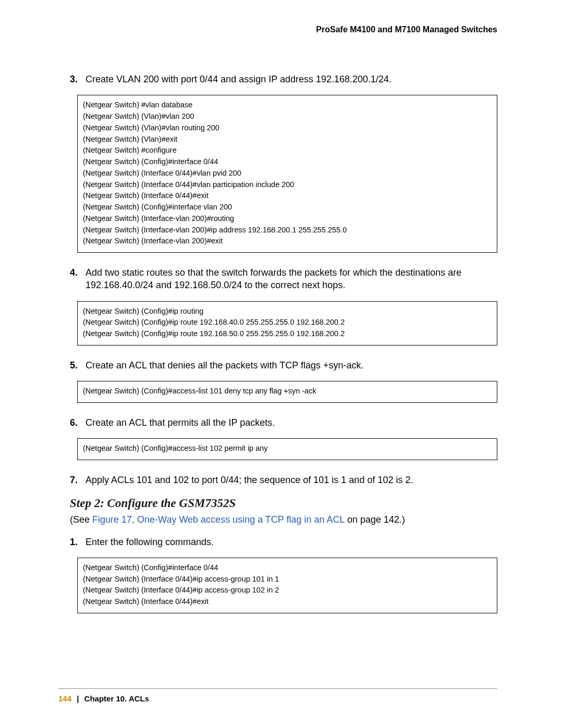  Describe the element at coordinates (78, 79) in the screenshot. I see `step-number: 3.` at that location.